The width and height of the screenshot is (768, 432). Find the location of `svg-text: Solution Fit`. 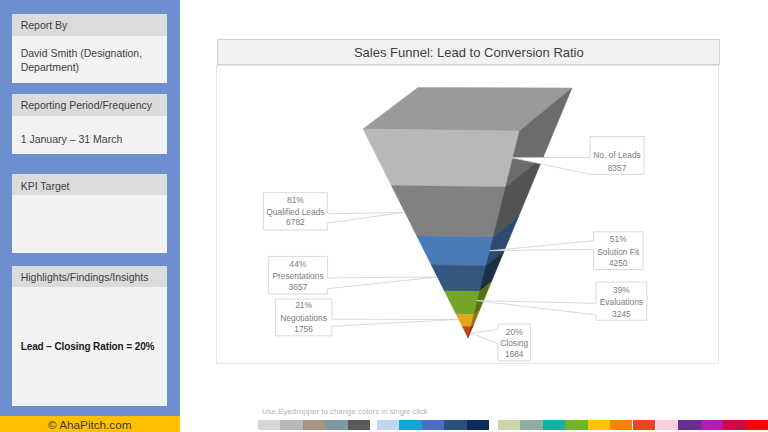

svg-text: Solution Fit is located at coordinates (618, 252).